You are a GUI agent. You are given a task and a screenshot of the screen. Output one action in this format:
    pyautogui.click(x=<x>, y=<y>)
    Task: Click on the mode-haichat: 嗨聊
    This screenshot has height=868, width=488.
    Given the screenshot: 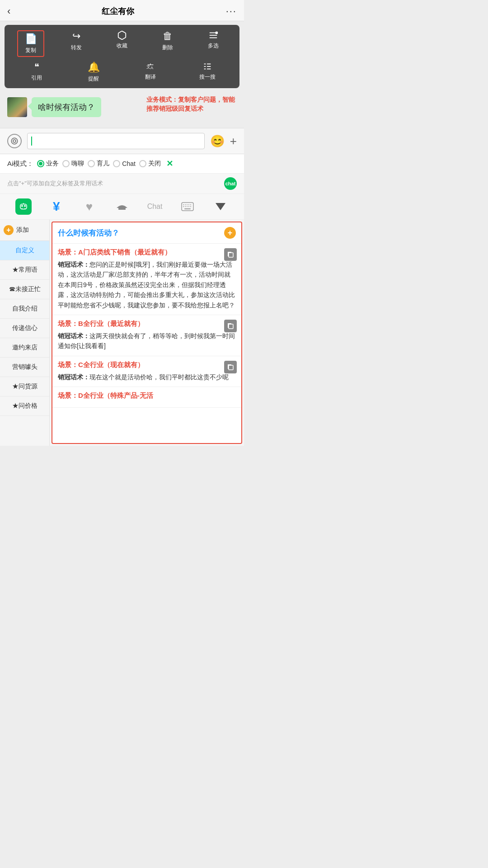 What is the action you would take?
    pyautogui.click(x=73, y=164)
    